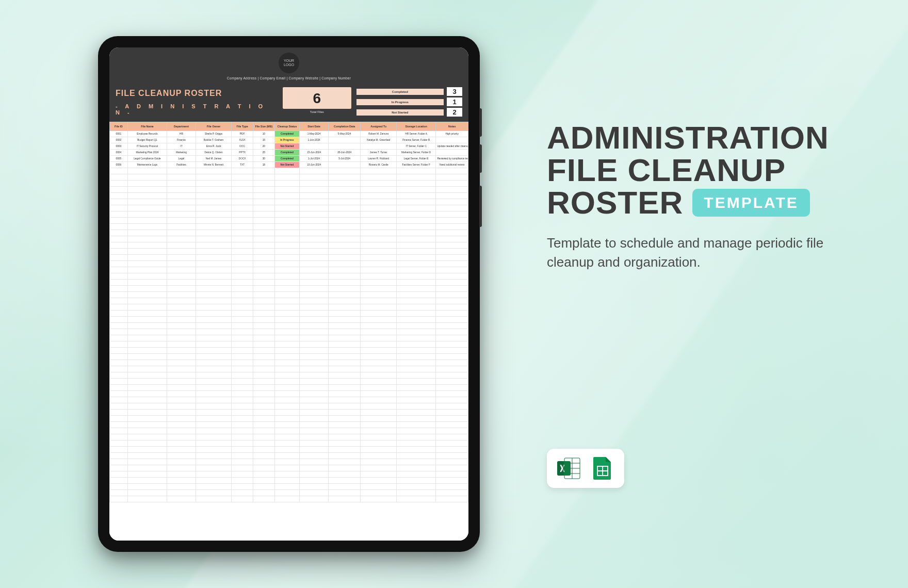  What do you see at coordinates (242, 127) in the screenshot?
I see `column-header: File Type` at bounding box center [242, 127].